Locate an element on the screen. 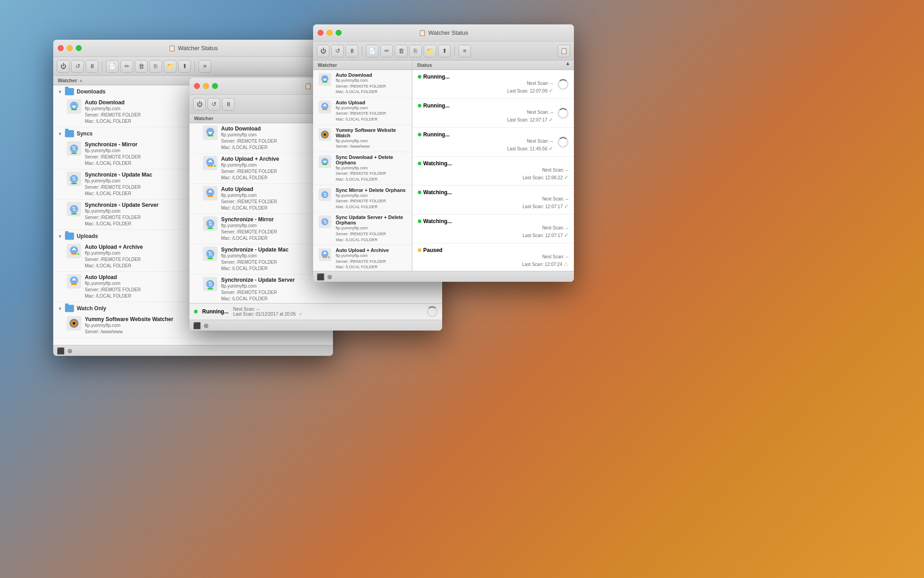  status-row: Paused Next Scan: -- Last Scan: 12:07:24… is located at coordinates (493, 257).